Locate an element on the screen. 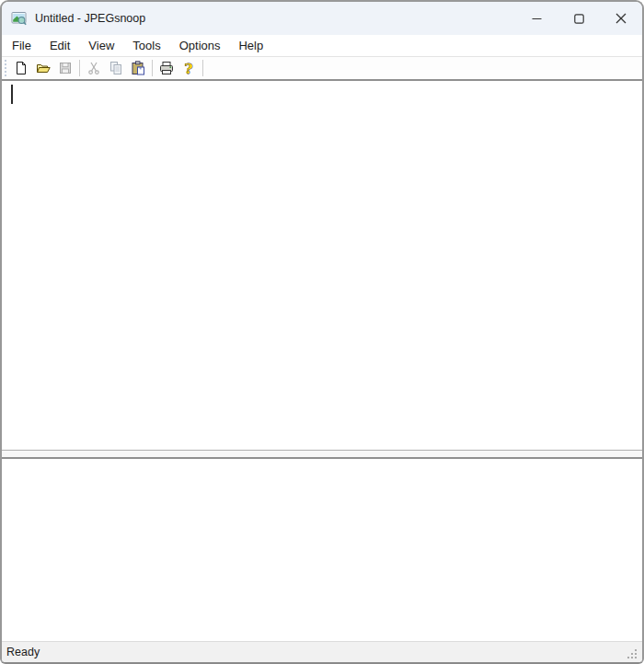 This screenshot has height=664, width=644. window-title: Untitled - JPEGsnoop is located at coordinates (90, 18).